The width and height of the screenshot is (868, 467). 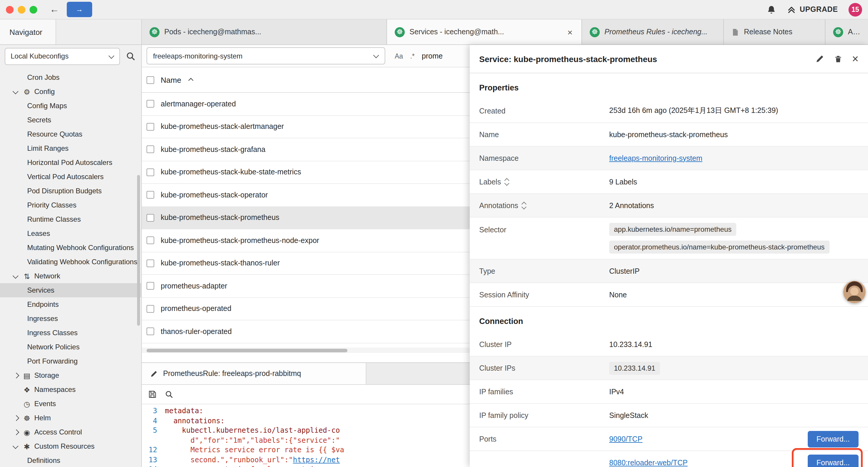 I want to click on sidebar-item-ingress-classes: Ingress Classes, so click(x=71, y=333).